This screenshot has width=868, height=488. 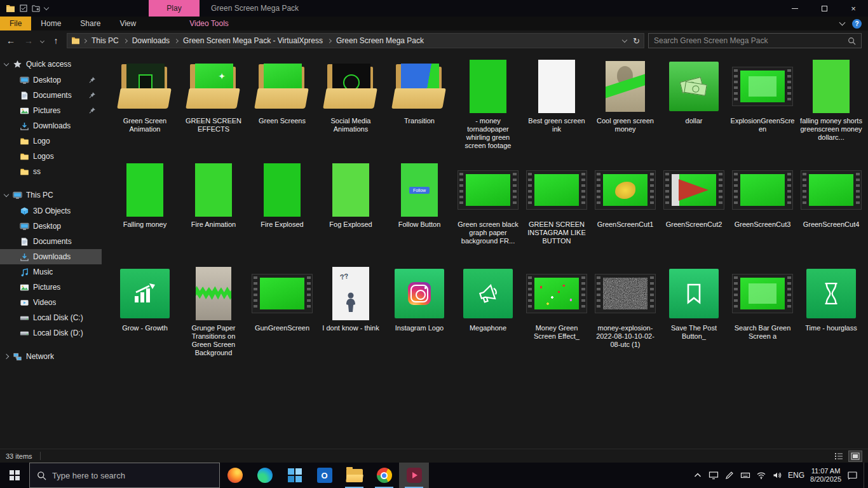 I want to click on file-tile-green-screen-animation: Green Screen Animation, so click(x=145, y=108).